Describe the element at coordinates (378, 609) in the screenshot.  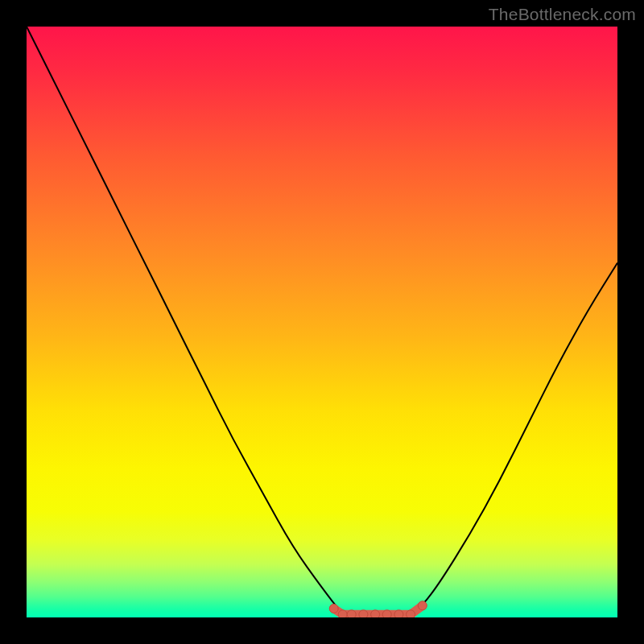
I see `min-region-markers` at that location.